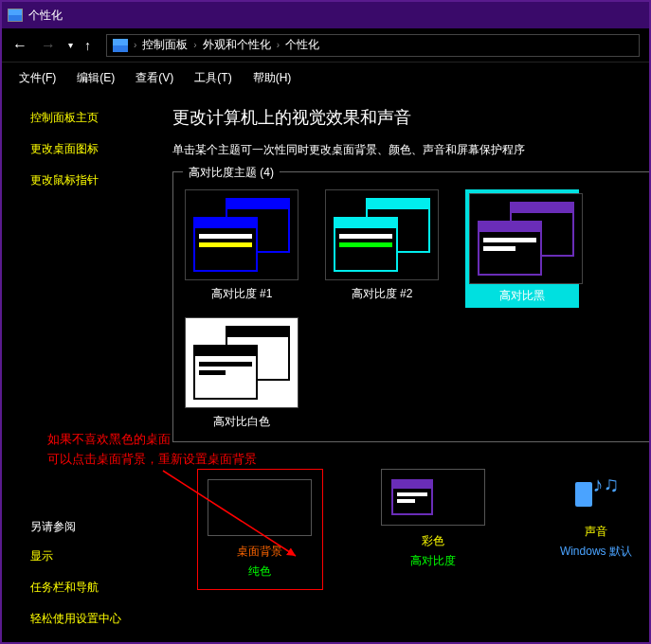 The width and height of the screenshot is (651, 644). What do you see at coordinates (596, 551) in the screenshot?
I see `setting-value: Windows 默认` at bounding box center [596, 551].